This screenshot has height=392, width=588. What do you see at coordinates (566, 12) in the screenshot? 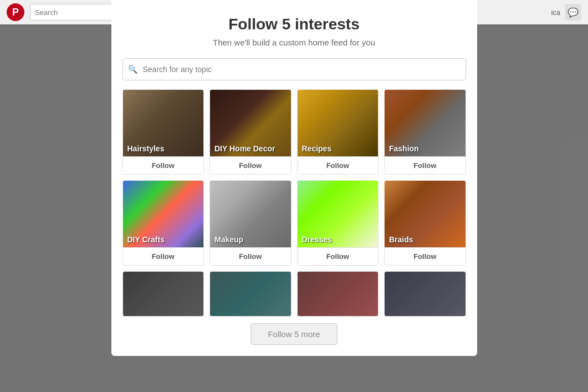
I see `topbar-right: ica 💬` at bounding box center [566, 12].